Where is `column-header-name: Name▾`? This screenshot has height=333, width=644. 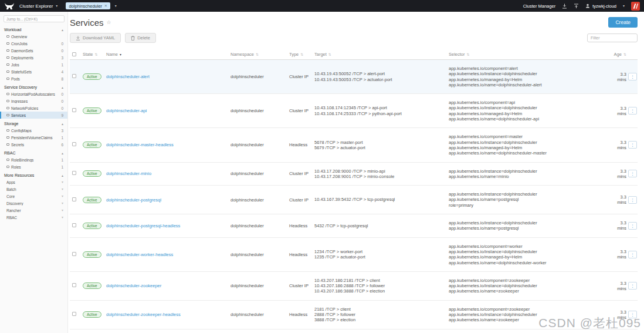
column-header-name: Name▾ is located at coordinates (168, 54).